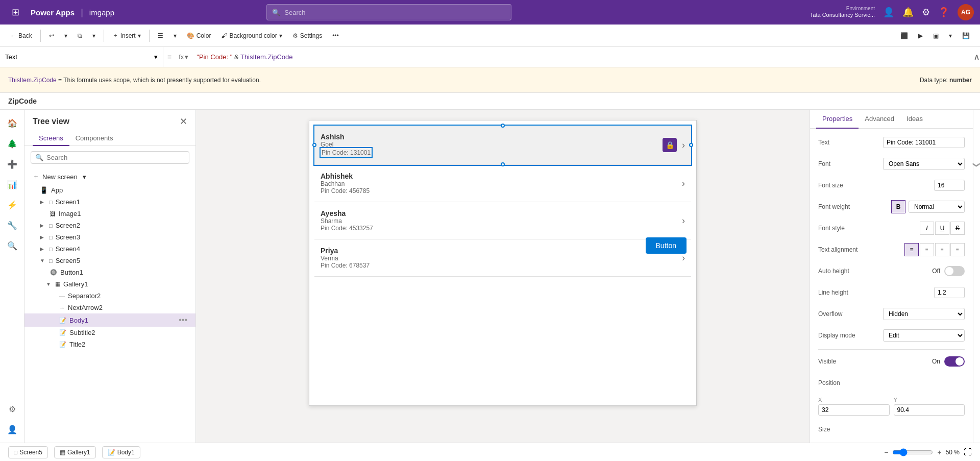 The image size is (980, 461). Describe the element at coordinates (110, 344) in the screenshot. I see `tree-item-title2: 📝 Title2` at that location.